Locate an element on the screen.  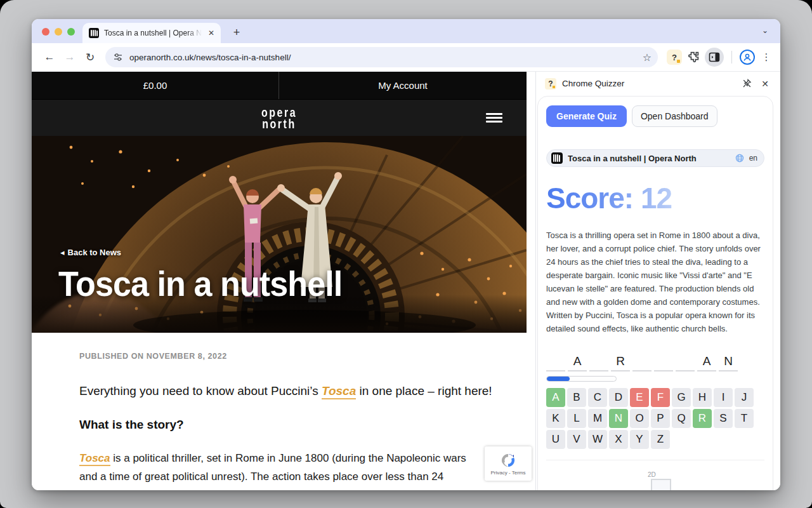
published-date: PUBLISHED ON NOVEMBER 8, 2022 is located at coordinates (303, 356).